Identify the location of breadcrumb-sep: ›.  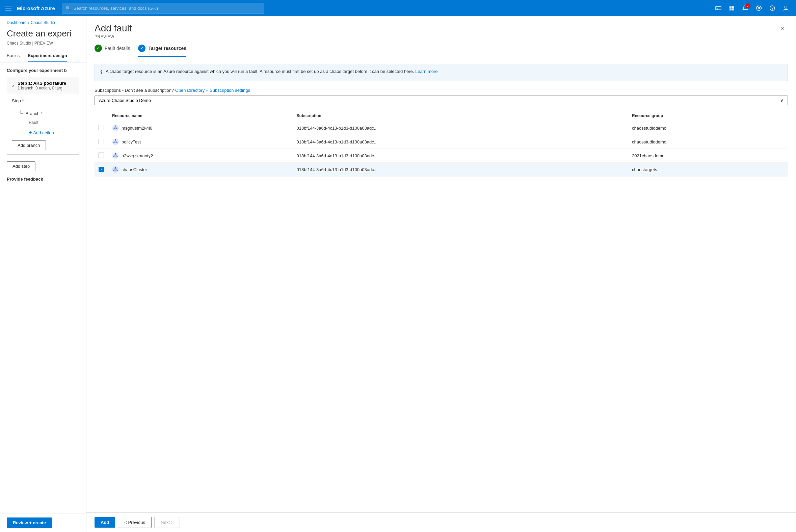
(29, 23).